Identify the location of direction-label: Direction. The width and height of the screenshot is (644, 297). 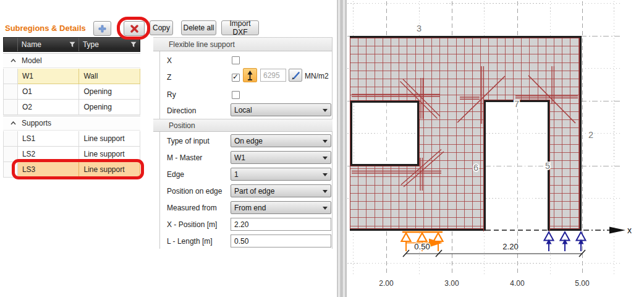
(182, 111).